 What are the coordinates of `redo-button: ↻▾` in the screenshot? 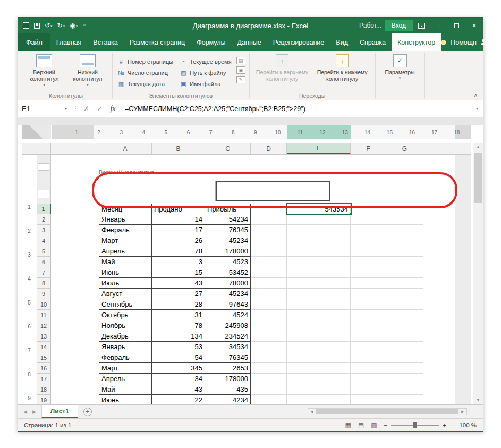 It's located at (62, 26).